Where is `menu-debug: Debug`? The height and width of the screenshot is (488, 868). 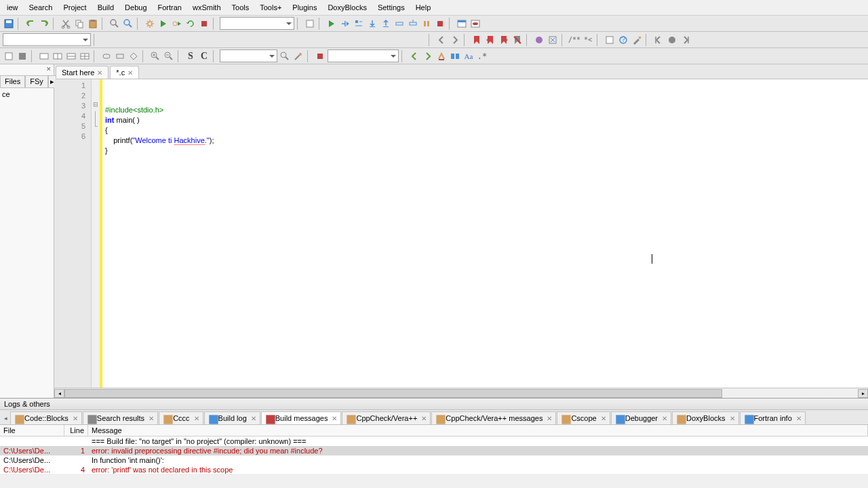
menu-debug: Debug is located at coordinates (136, 7).